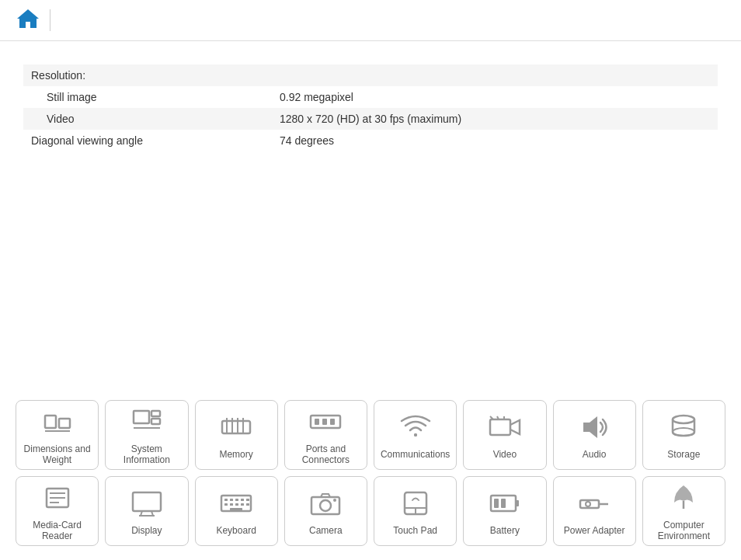 The height and width of the screenshot is (560, 741). Describe the element at coordinates (595, 454) in the screenshot. I see `nav-label-audio: Audio` at that location.